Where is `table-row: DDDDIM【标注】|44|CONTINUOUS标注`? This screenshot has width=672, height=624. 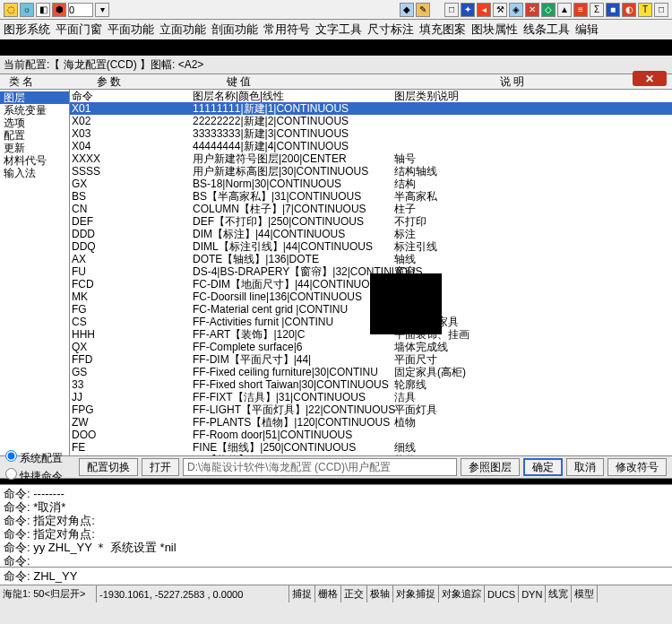 table-row: DDDDIM【标注】|44|CONTINUOUS标注 is located at coordinates (371, 234).